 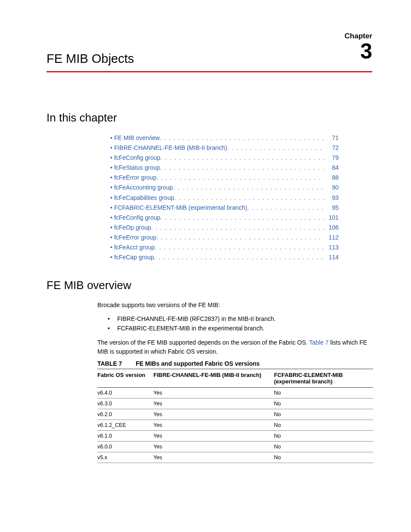 What do you see at coordinates (125, 378) in the screenshot?
I see `table-header: Fabric OS version` at bounding box center [125, 378].